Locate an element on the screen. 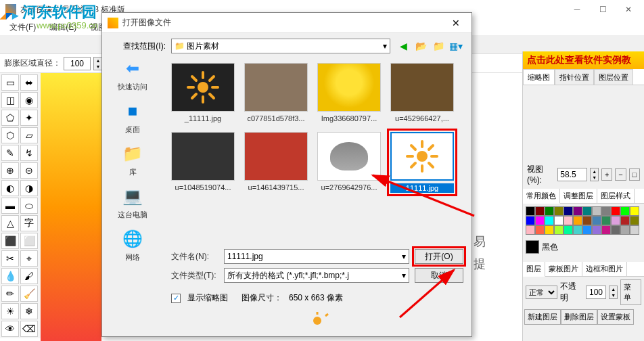  zoom-out-button: − is located at coordinates (620, 175).